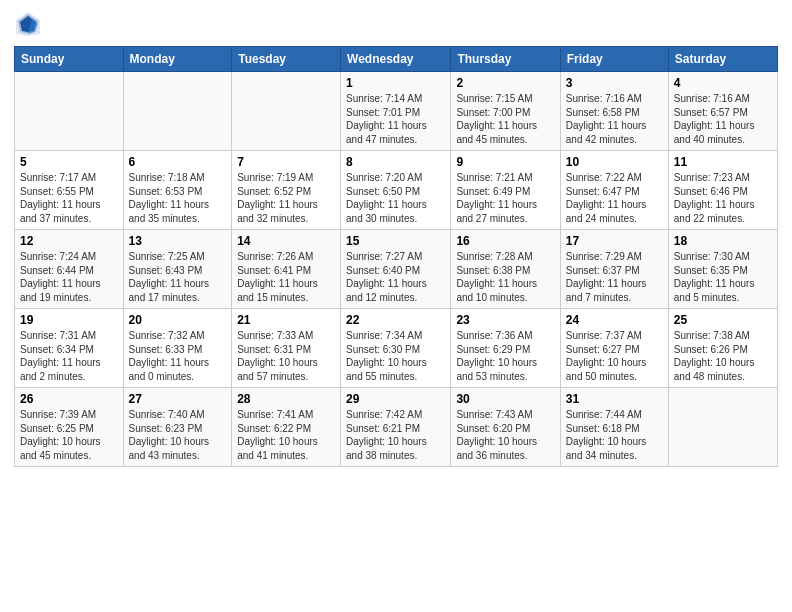 This screenshot has width=792, height=612. Describe the element at coordinates (178, 356) in the screenshot. I see `day-info: Sunrise: 7:32 AM Sunset: 6:33 PM Dayligh…` at that location.